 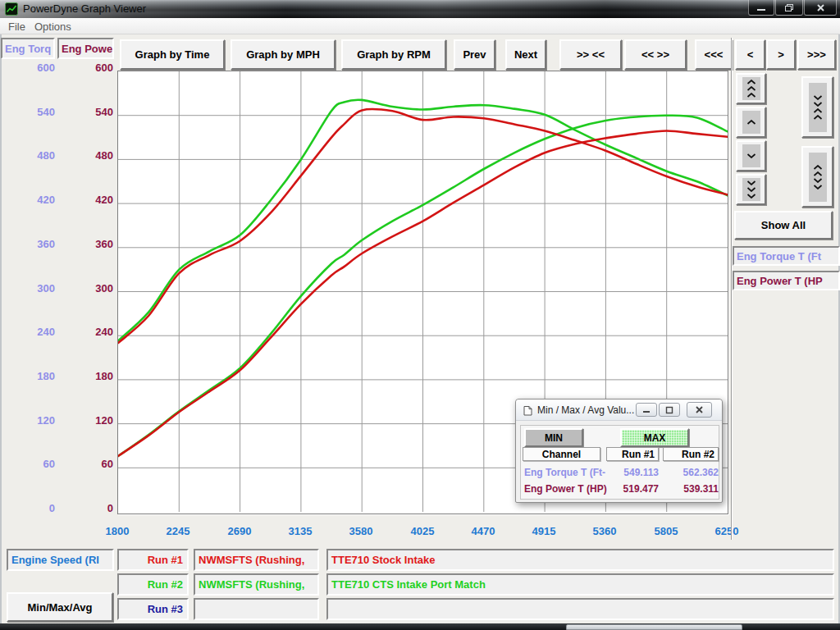 What do you see at coordinates (52, 26) in the screenshot?
I see `menu-options: Options` at bounding box center [52, 26].